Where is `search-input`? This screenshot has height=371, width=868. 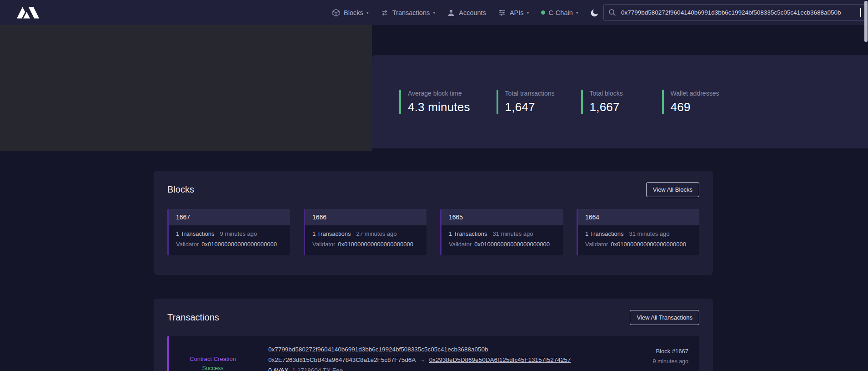
search-input is located at coordinates (740, 13).